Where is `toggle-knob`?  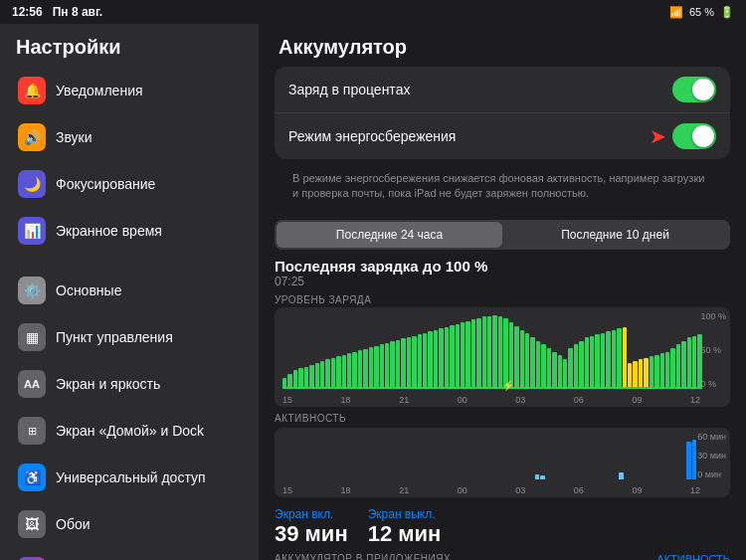
toggle-knob is located at coordinates (703, 90).